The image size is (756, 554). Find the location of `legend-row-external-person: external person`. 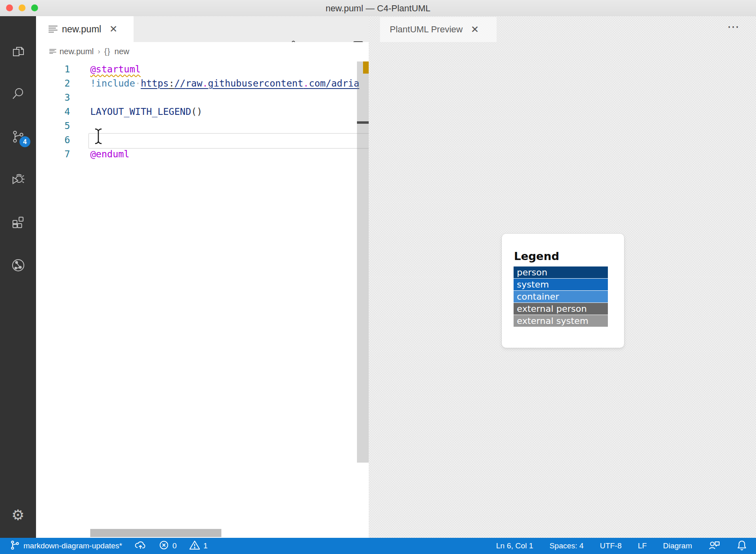

legend-row-external-person: external person is located at coordinates (561, 309).